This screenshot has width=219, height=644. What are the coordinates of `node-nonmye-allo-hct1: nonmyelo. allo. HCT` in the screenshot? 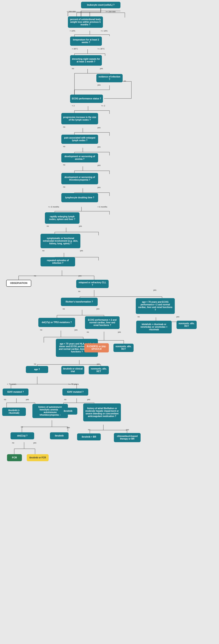 It's located at (124, 348).